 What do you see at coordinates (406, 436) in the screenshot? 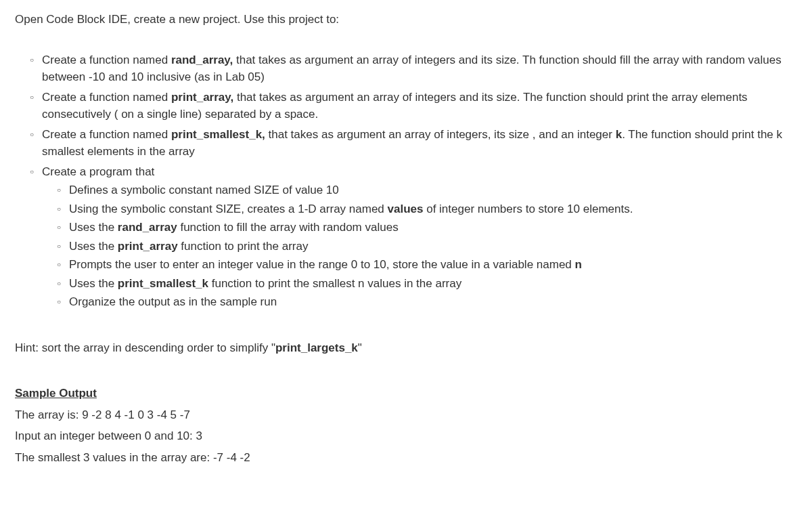
I see `sample-output-line: Input an integer between 0 and 10: 3` at bounding box center [406, 436].